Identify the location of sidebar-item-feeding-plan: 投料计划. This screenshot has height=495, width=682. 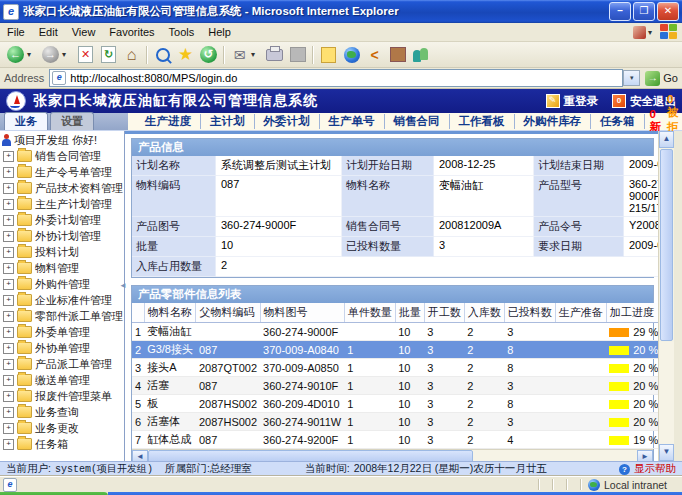
(62, 252).